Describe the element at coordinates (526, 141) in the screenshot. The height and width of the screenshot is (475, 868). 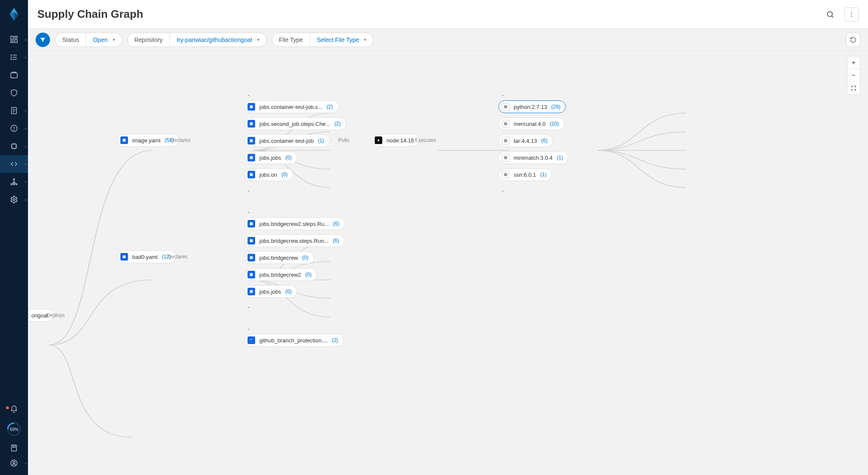
I see `node-item: tar:4.4.136` at that location.